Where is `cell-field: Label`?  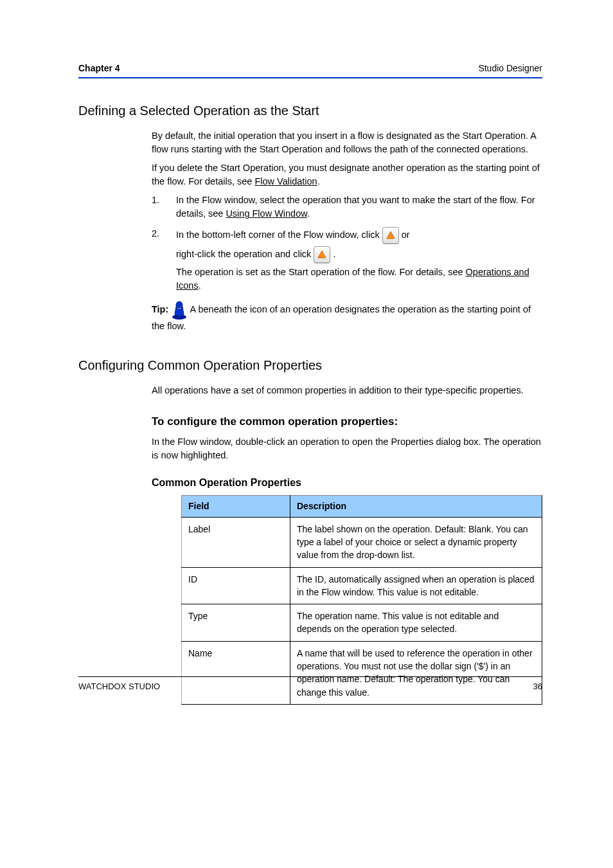 cell-field: Label is located at coordinates (236, 542).